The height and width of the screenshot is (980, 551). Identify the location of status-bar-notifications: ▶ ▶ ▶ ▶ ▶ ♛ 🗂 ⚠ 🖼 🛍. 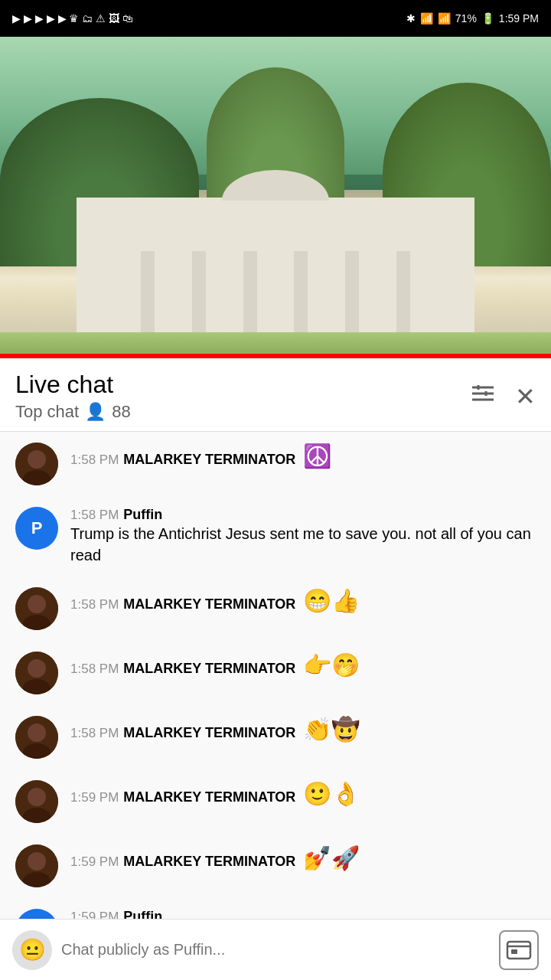
(73, 18).